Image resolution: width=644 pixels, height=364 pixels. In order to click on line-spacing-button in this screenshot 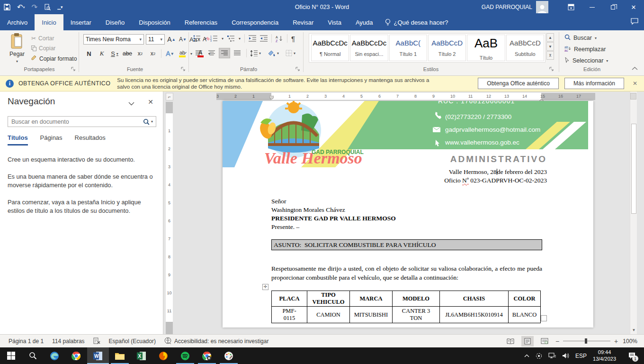, I will do `click(254, 53)`.